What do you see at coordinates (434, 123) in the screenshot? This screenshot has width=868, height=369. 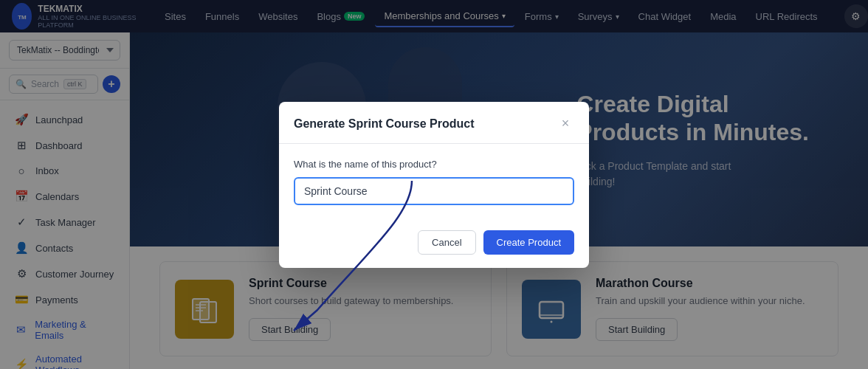 I see `modal-header: Generate Sprint Course Product ×` at bounding box center [434, 123].